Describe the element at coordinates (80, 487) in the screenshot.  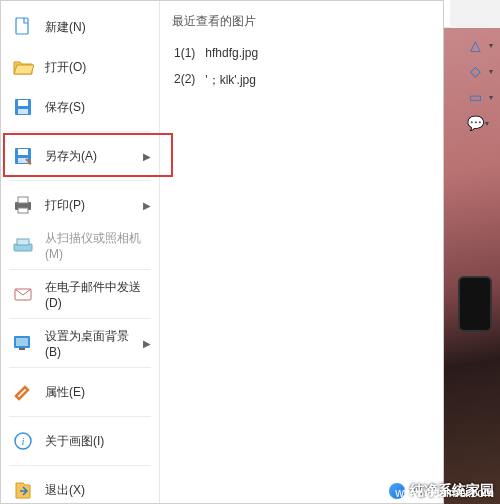
I see `menu-item-exit: 退出(X)` at that location.